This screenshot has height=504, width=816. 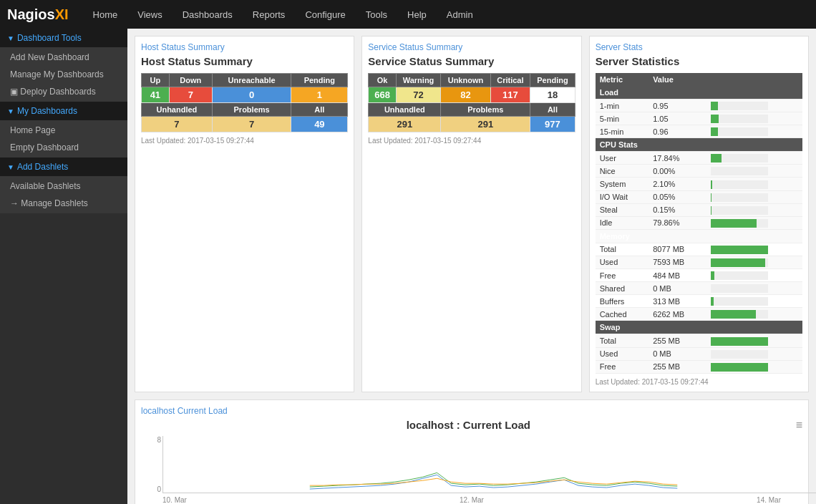 I want to click on host-unhandled-count: 7, so click(x=178, y=125).